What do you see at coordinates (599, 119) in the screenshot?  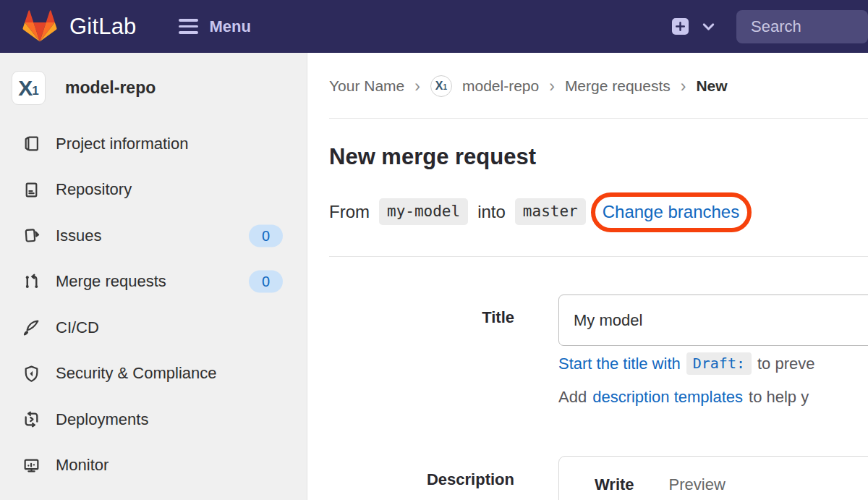 I see `breadcrumb-divider` at bounding box center [599, 119].